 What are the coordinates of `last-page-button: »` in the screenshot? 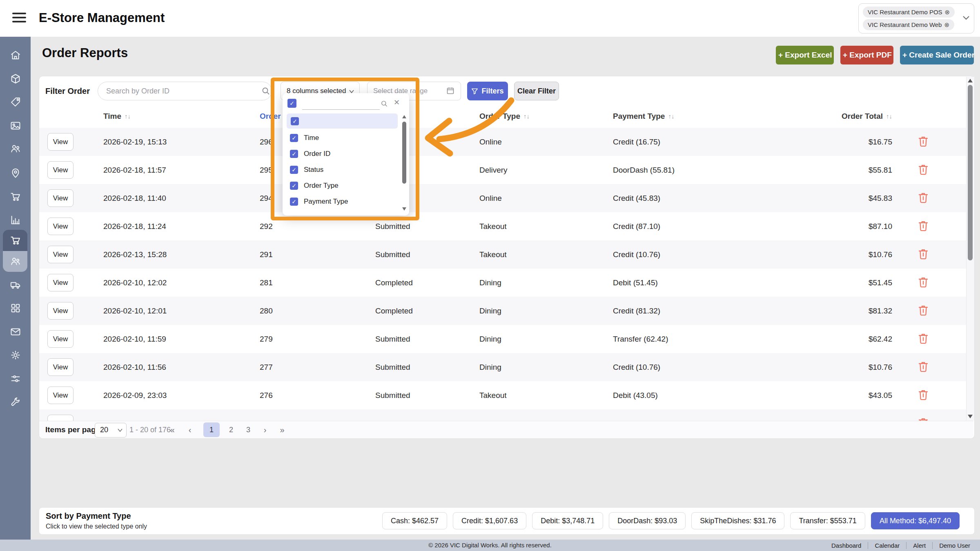 It's located at (282, 430).